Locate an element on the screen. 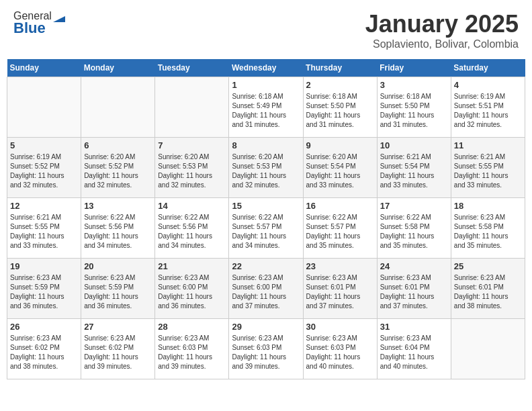 The image size is (532, 411). calendar-cell: 25Sunrise: 6:23 AM Sunset: 6:01 PM Dayli… is located at coordinates (488, 289).